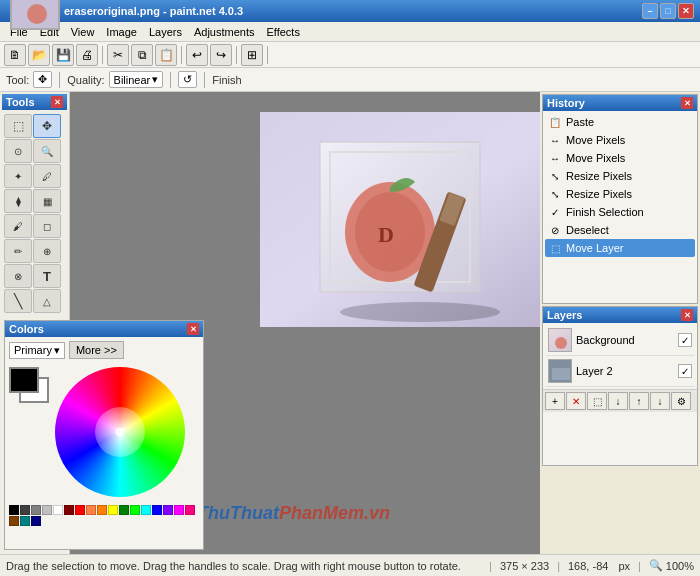 Image resolution: width=700 pixels, height=576 pixels. What do you see at coordinates (14, 510) in the screenshot?
I see `swatch-black` at bounding box center [14, 510].